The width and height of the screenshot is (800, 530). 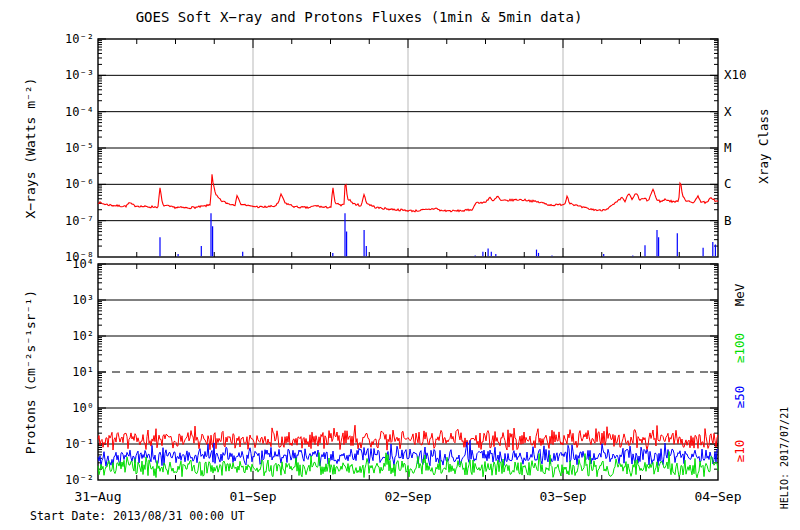 What do you see at coordinates (718, 496) in the screenshot?
I see `x-tick-label: 04−Sep` at bounding box center [718, 496].